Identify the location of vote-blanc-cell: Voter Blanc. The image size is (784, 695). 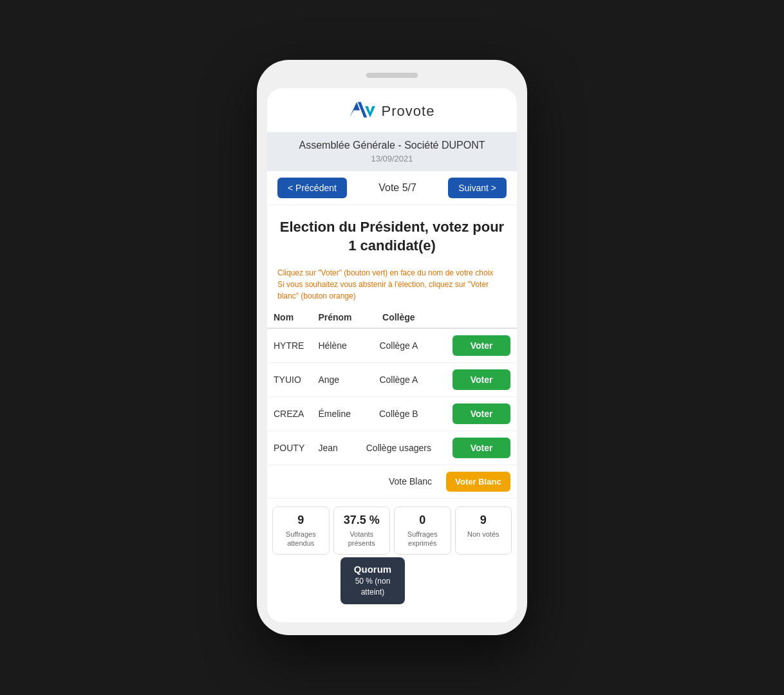
(478, 481).